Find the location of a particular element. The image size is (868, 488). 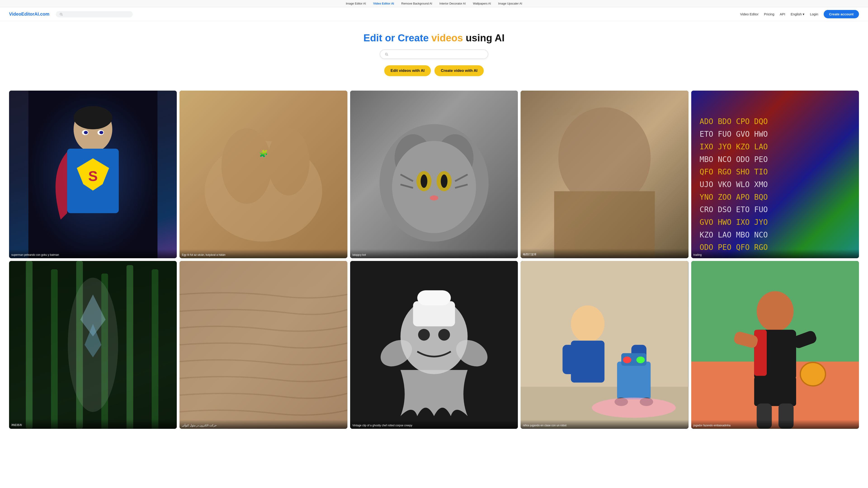

video-card: jogador fazendo embaixadinha is located at coordinates (775, 345).